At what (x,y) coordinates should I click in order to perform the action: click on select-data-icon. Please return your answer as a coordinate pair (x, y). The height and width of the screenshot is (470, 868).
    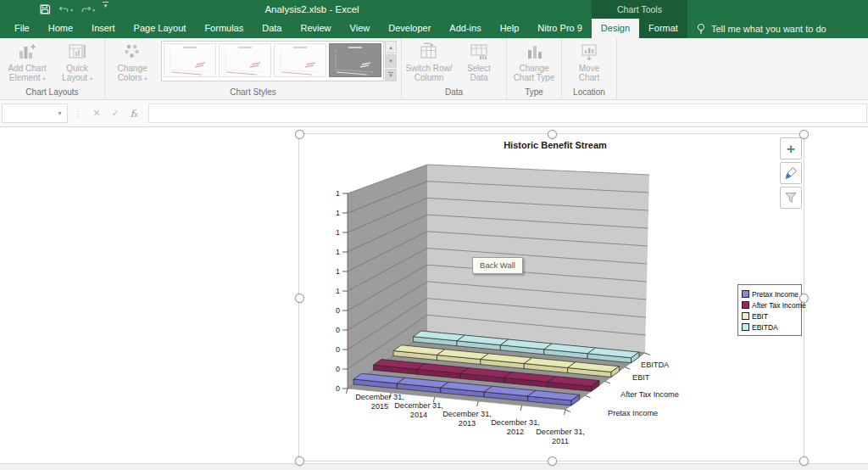
    Looking at the image, I should click on (479, 52).